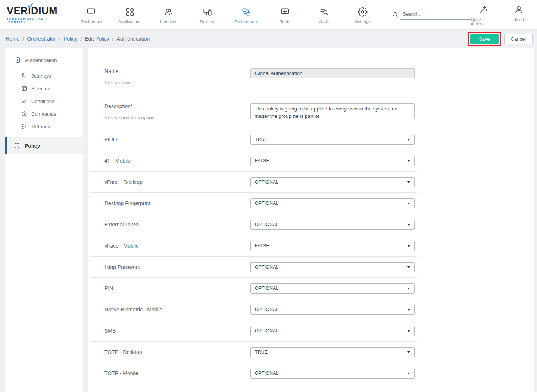  What do you see at coordinates (170, 310) in the screenshot?
I see `setting-label: Native Biometric - Mobile` at bounding box center [170, 310].